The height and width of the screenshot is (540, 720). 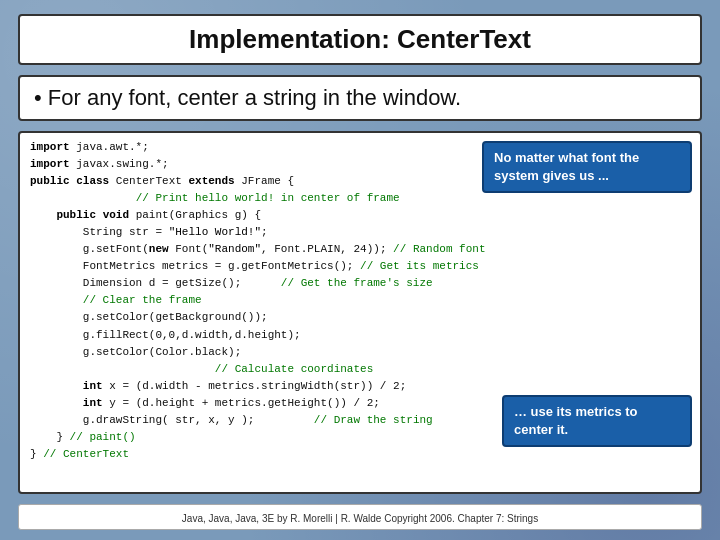 I want to click on callout-top-right: No matter what font the system gives us …, so click(x=587, y=167).